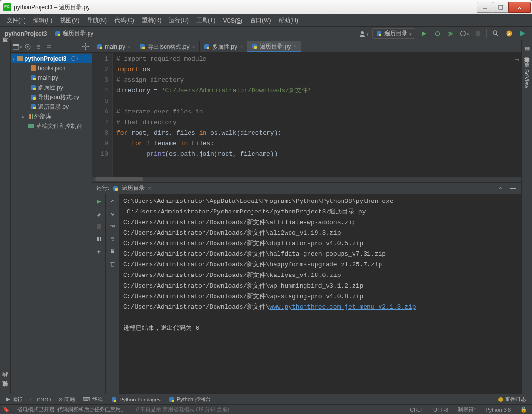 The height and width of the screenshot is (414, 532). I want to click on todo-tool-button: ≔TODO, so click(40, 399).